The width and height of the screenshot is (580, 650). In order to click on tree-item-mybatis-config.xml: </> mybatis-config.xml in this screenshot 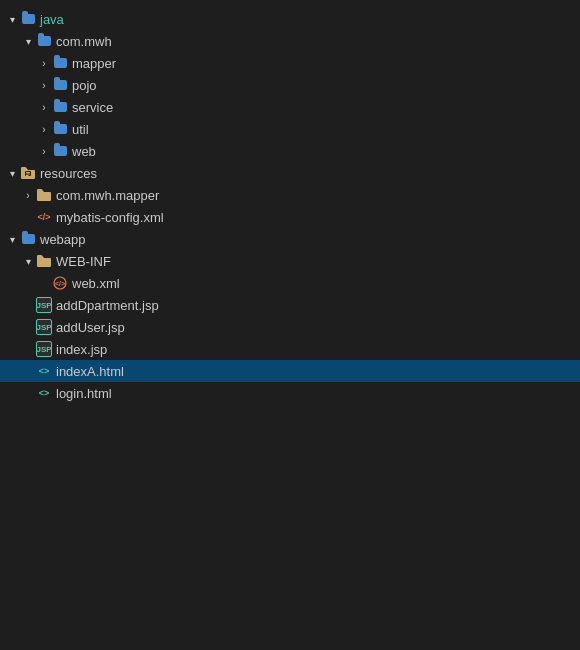, I will do `click(290, 217)`.